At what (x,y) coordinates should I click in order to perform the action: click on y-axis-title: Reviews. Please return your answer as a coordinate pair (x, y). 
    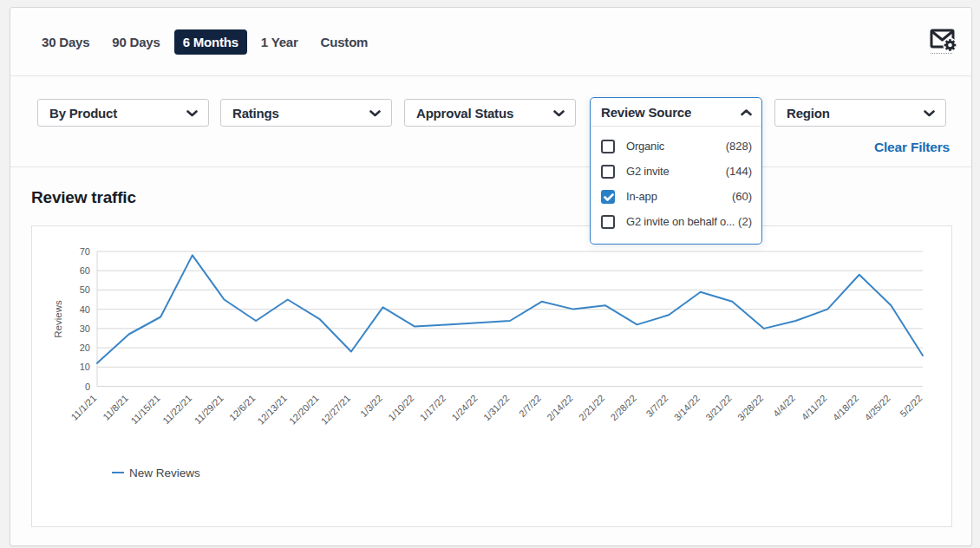
    Looking at the image, I should click on (58, 319).